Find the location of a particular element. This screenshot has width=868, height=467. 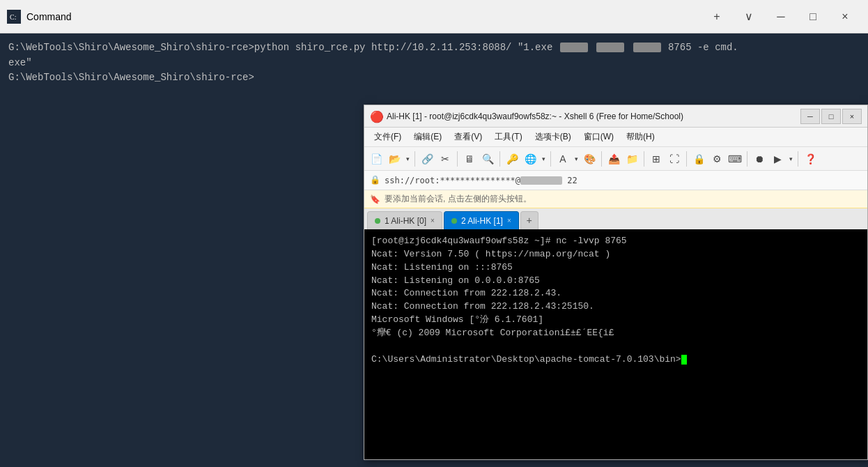

tab-close-2: × is located at coordinates (509, 220).